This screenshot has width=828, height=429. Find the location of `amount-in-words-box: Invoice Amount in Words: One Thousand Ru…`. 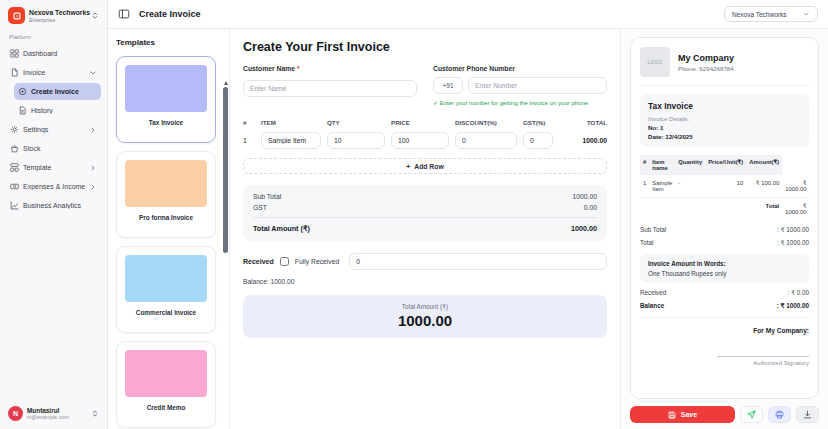

amount-in-words-box: Invoice Amount in Words: One Thousand Ru… is located at coordinates (724, 268).